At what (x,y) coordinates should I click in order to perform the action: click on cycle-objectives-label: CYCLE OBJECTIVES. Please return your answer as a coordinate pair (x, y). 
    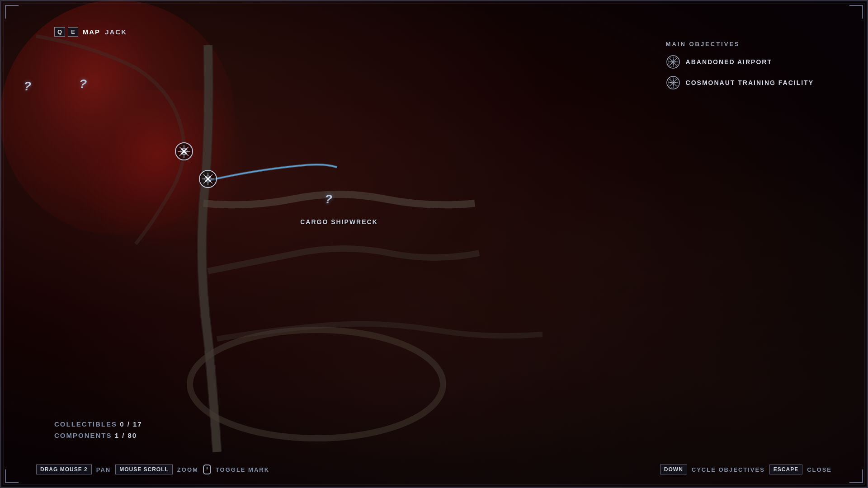
    Looking at the image, I should click on (728, 470).